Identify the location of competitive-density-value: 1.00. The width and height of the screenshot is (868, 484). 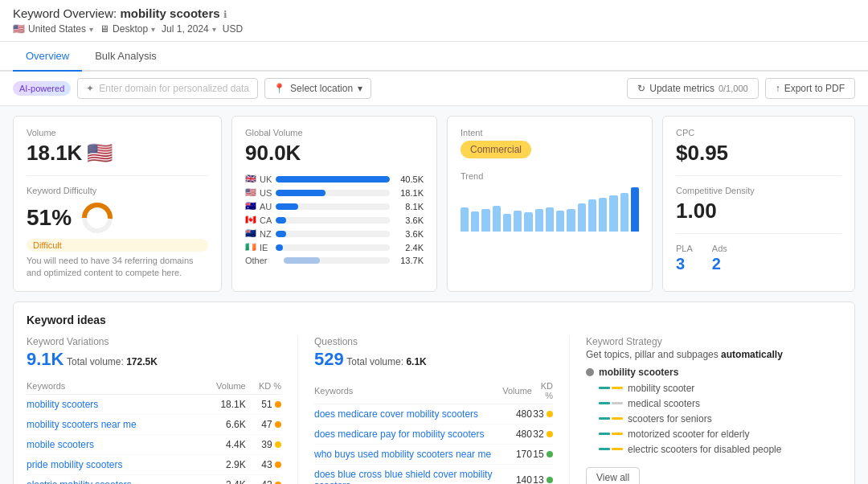
(759, 211).